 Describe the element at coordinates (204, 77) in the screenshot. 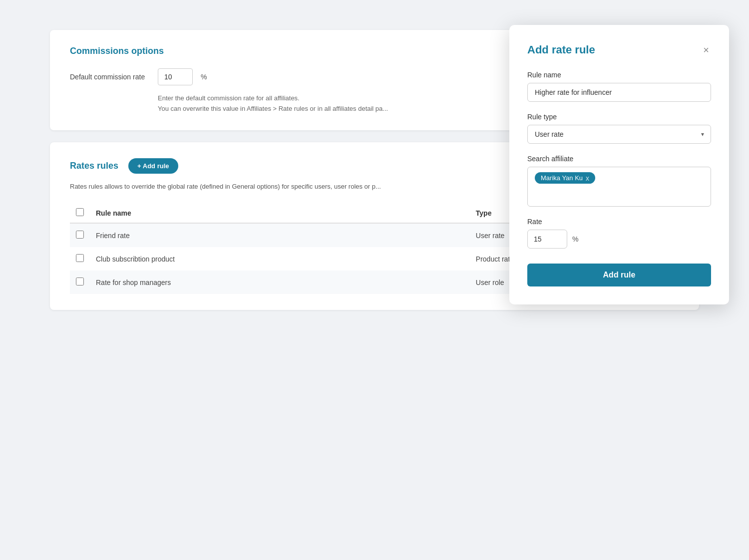

I see `default-rate-pct: %` at that location.